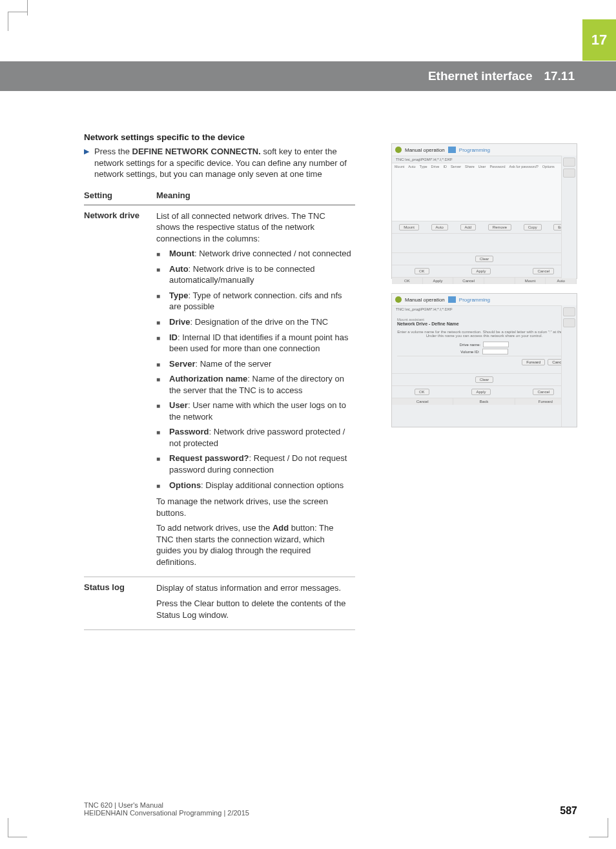 The width and height of the screenshot is (616, 849). Describe the element at coordinates (167, 805) in the screenshot. I see `footer-line1: TNC 620 | User's Manual` at that location.